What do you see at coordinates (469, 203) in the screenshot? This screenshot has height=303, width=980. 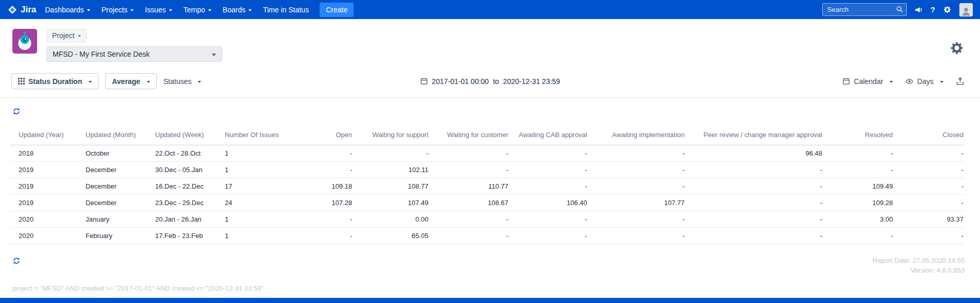 I see `table-cell: 108.67` at bounding box center [469, 203].